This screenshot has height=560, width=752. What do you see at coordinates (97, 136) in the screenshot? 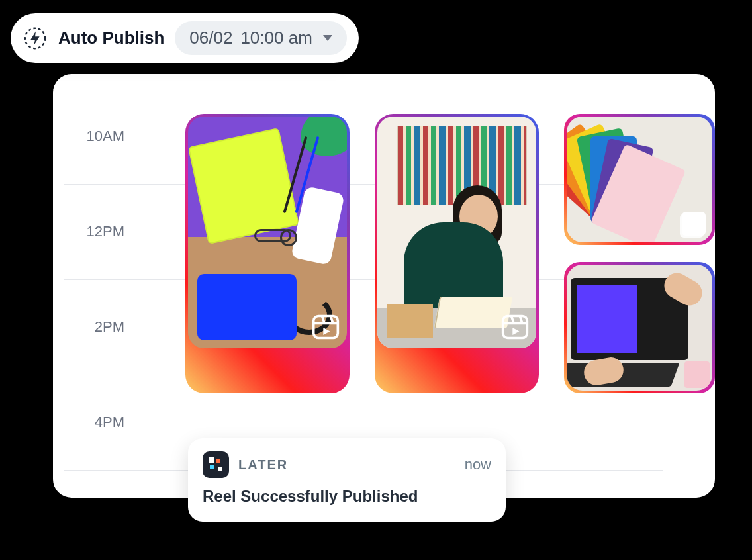
I see `time-label: 10AM` at bounding box center [97, 136].